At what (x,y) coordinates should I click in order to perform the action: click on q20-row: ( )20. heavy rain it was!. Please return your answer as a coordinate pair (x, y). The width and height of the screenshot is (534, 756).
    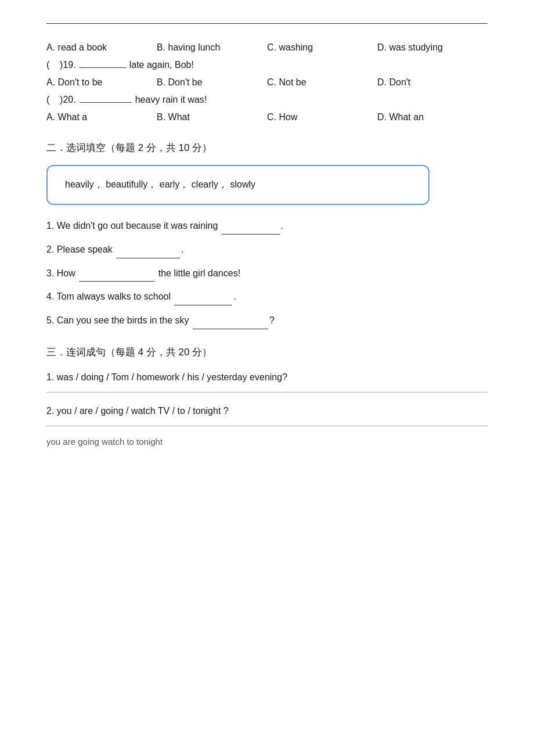
    Looking at the image, I should click on (267, 100).